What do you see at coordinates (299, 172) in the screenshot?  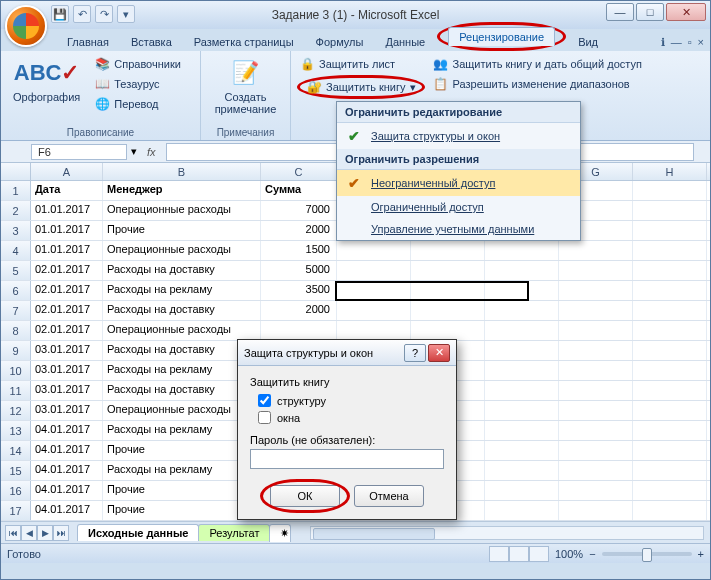 I see `col-header-c: C` at bounding box center [299, 172].